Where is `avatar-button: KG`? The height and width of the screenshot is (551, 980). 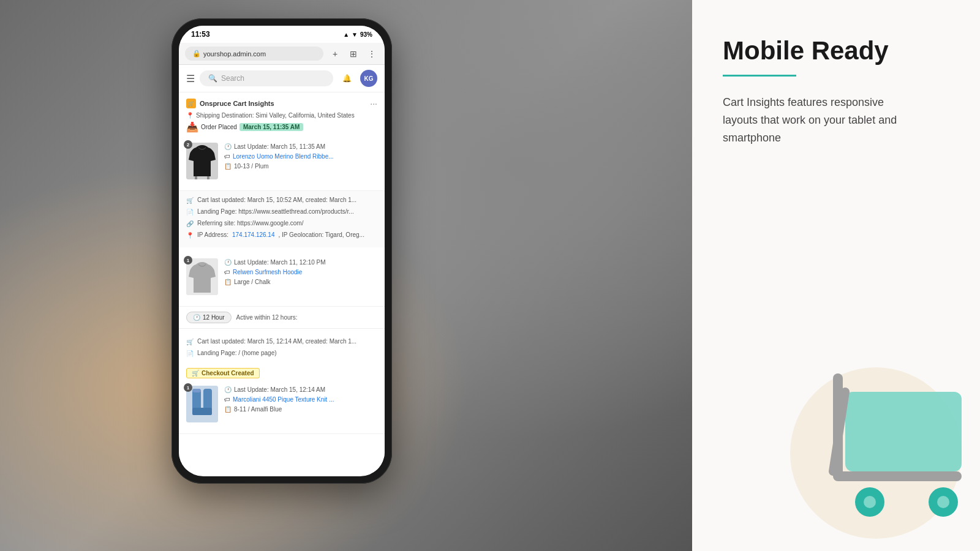
avatar-button: KG is located at coordinates (369, 78).